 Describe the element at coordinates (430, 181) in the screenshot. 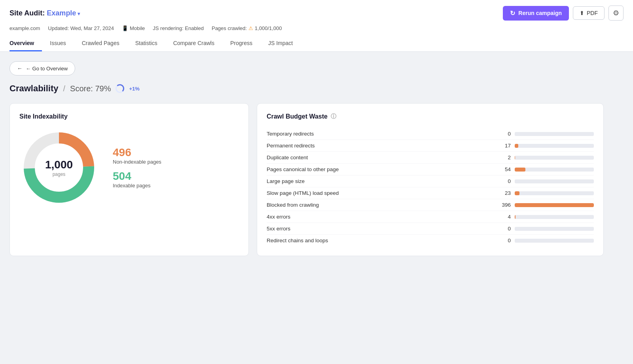

I see `budget-row: Large page size 0` at that location.